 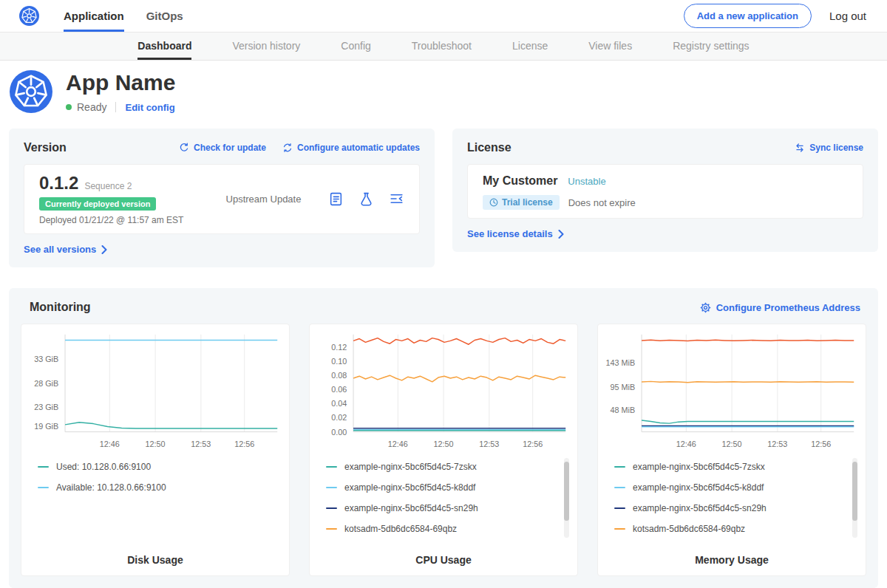 I want to click on sync-license-link: Sync license, so click(x=829, y=148).